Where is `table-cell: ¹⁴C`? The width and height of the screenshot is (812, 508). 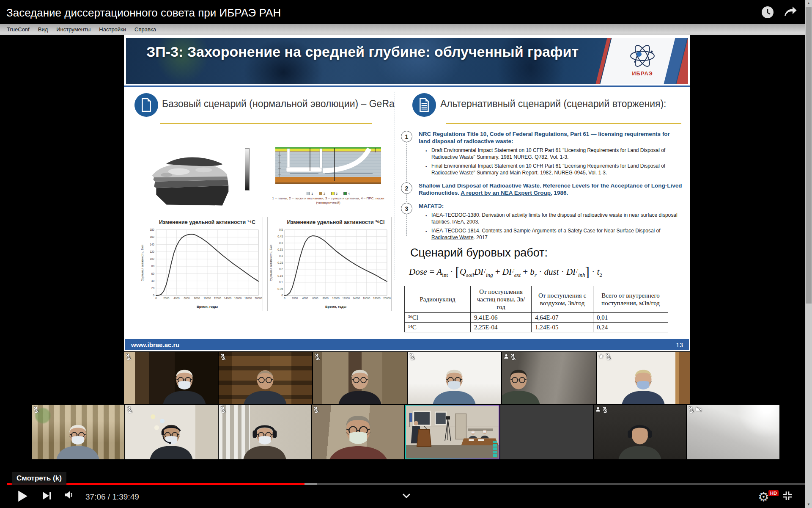 table-cell: ¹⁴C is located at coordinates (438, 328).